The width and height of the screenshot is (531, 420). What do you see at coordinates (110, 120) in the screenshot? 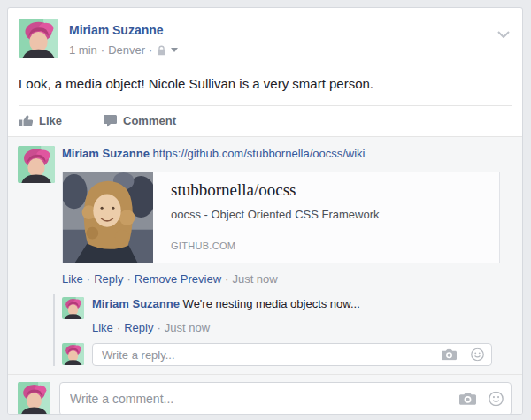
I see `comment-bubble-icon` at bounding box center [110, 120].